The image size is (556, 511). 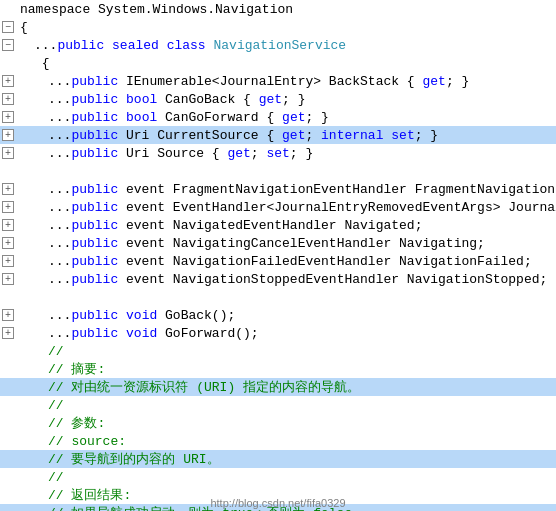 I want to click on code-content: ...public event FragmentNavigationEventH…, so click(x=288, y=190).